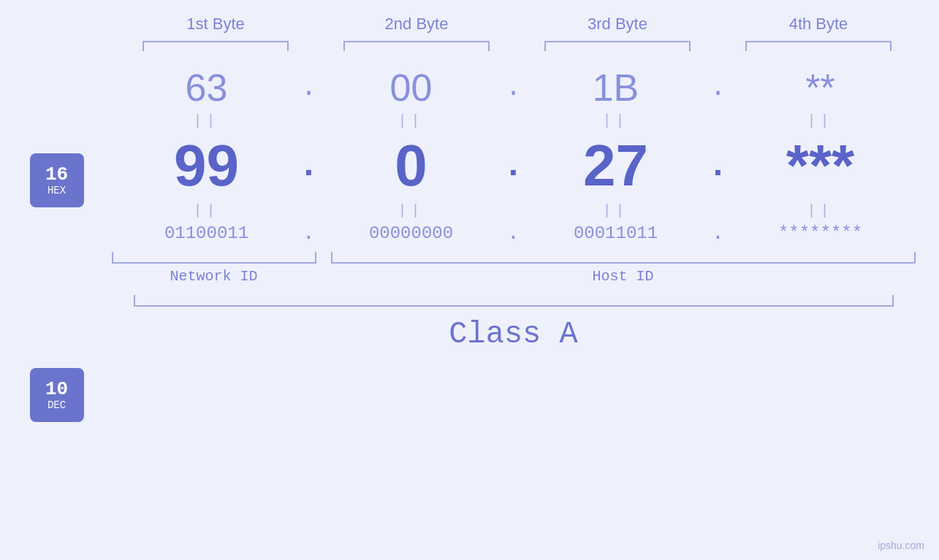  What do you see at coordinates (514, 334) in the screenshot?
I see `class-label: Class A` at bounding box center [514, 334].